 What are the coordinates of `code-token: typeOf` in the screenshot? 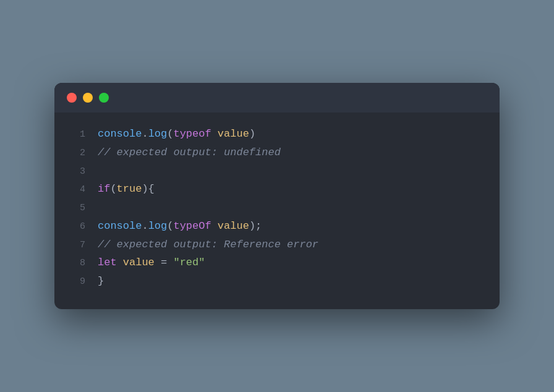 It's located at (192, 226).